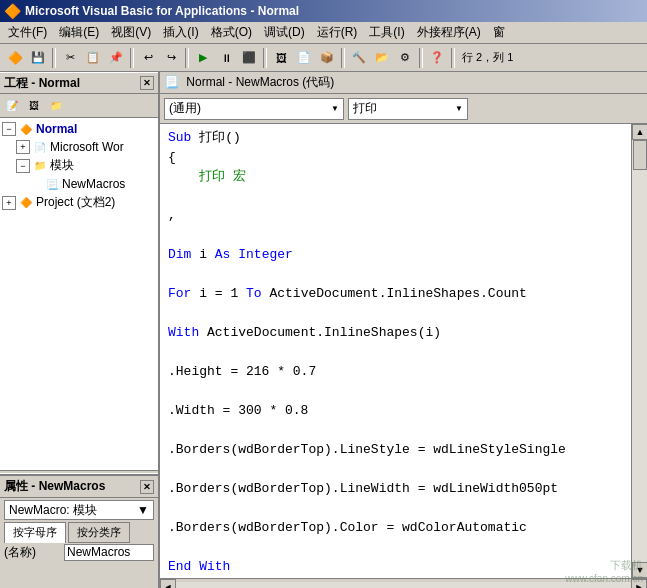 The image size is (647, 588). Describe the element at coordinates (79, 552) in the screenshot. I see `prop-row-name: (名称) NewMacros` at that location.